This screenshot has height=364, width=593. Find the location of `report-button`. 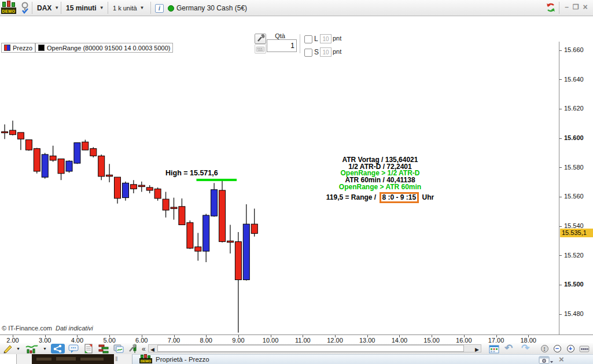

report-button is located at coordinates (89, 348).